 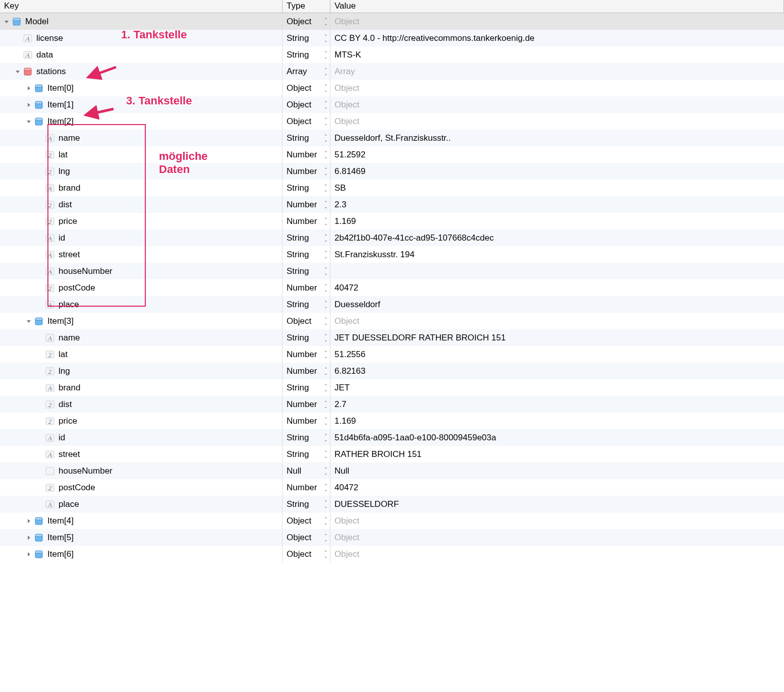 I want to click on value-cell: 6.82163, so click(x=557, y=371).